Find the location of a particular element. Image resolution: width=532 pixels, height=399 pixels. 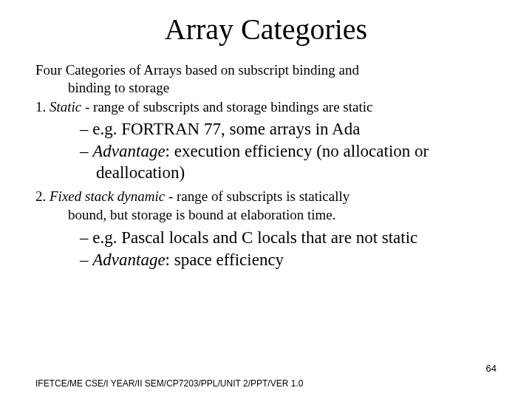

footer-text: IFETCE/ME CSE/I YEAR/II SEM/CP7203/PPL/U… is located at coordinates (169, 383).